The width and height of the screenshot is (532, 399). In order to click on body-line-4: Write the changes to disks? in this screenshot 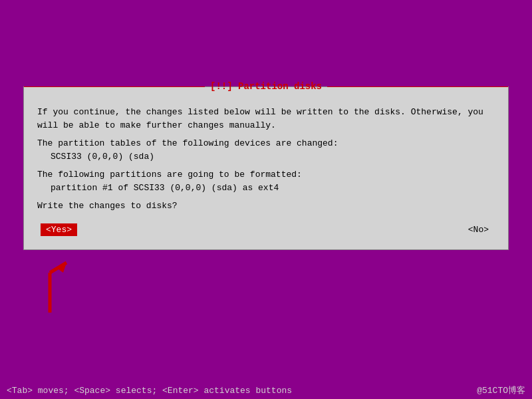, I will do `click(266, 206)`.